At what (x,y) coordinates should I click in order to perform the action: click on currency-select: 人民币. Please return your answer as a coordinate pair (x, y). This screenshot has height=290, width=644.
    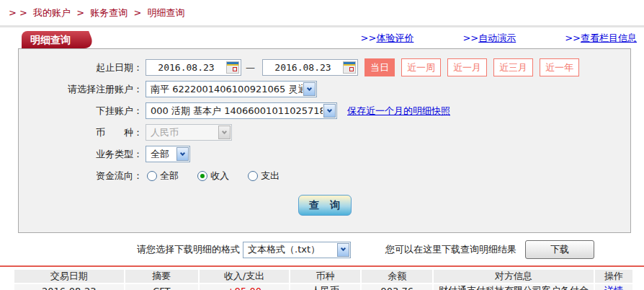
    Looking at the image, I should click on (189, 133).